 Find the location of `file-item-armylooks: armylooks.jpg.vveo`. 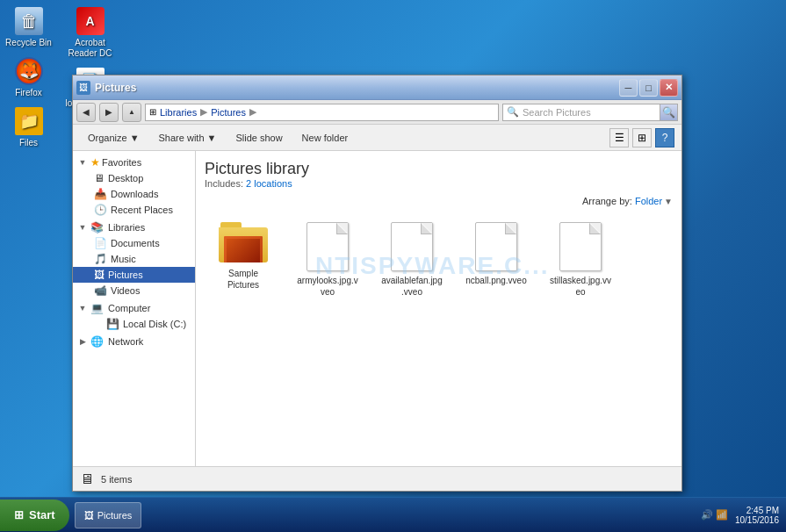

file-item-armylooks: armylooks.jpg.vveo is located at coordinates (328, 260).